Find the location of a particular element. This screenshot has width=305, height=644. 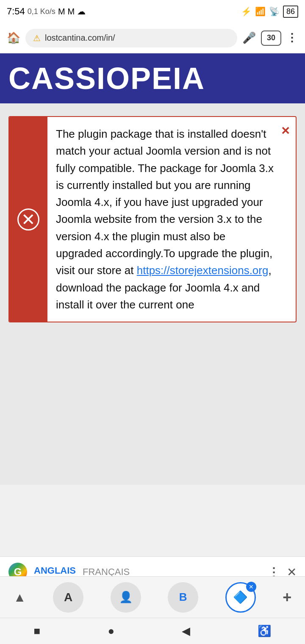

browser-menu-button: ⋮ is located at coordinates (292, 38).